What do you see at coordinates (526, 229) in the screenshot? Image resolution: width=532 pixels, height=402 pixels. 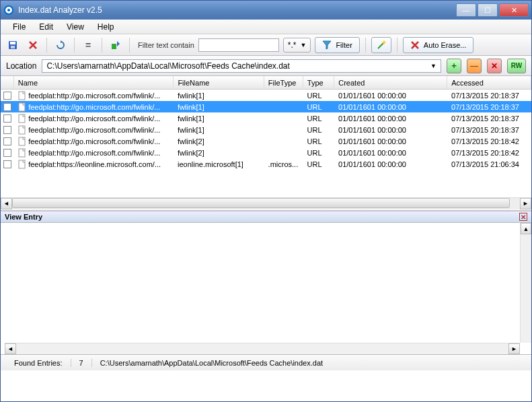 I see `scroll-up-icon: ▲` at bounding box center [526, 229].